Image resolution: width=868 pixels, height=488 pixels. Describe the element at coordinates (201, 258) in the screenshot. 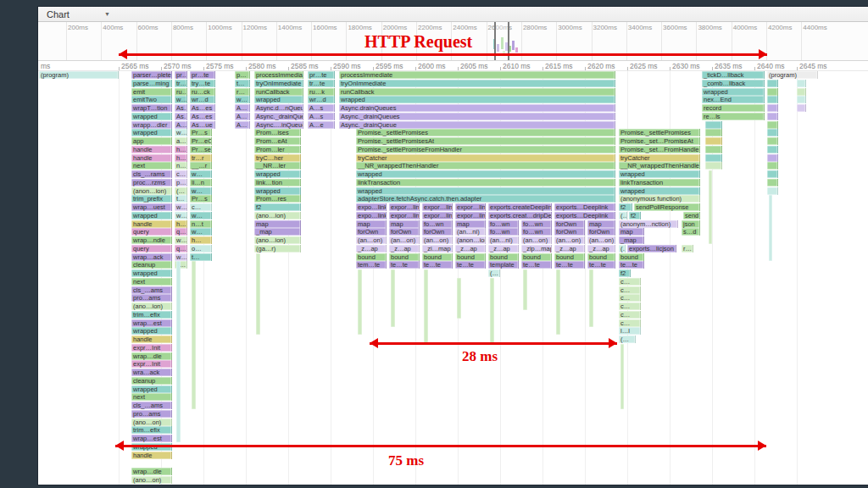

I see `flame-frame: t…` at that location.